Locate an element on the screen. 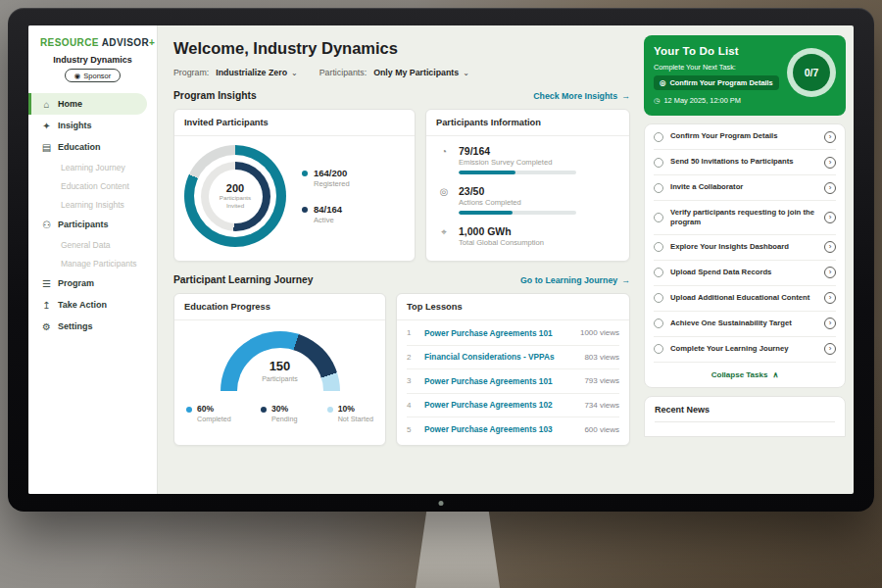 The height and width of the screenshot is (588, 882). sidebar-item-program: ☰ Program is located at coordinates (92, 283).